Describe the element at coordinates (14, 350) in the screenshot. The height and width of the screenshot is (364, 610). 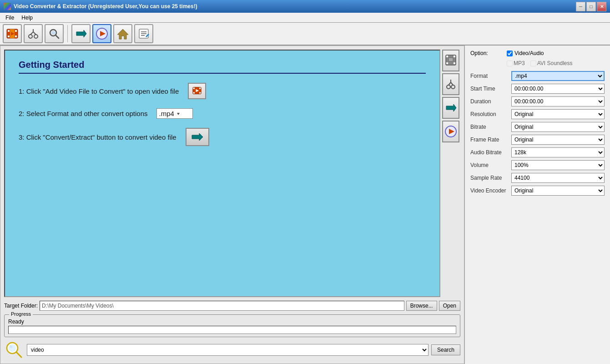
I see `search-icon-button` at that location.